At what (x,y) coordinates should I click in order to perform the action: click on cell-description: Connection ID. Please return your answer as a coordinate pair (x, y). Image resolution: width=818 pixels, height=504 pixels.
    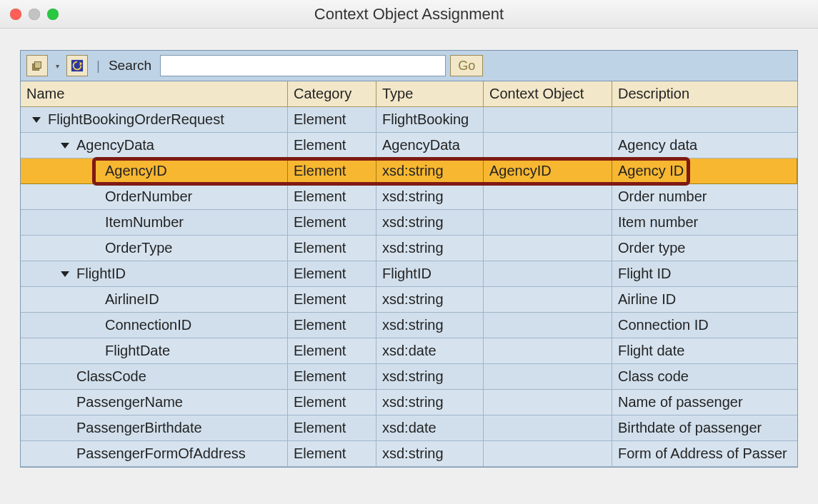
    Looking at the image, I should click on (704, 326).